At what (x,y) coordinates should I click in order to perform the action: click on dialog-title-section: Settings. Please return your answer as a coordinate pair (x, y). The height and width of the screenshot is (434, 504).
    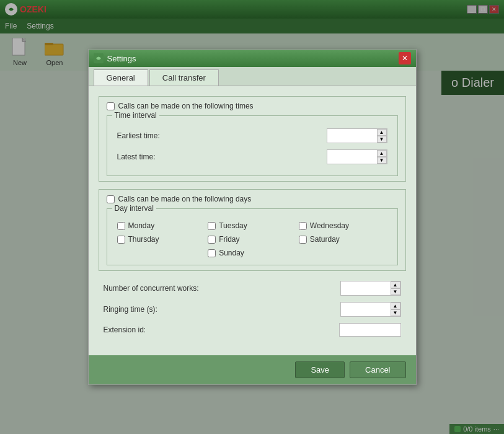
    Looking at the image, I should click on (115, 58).